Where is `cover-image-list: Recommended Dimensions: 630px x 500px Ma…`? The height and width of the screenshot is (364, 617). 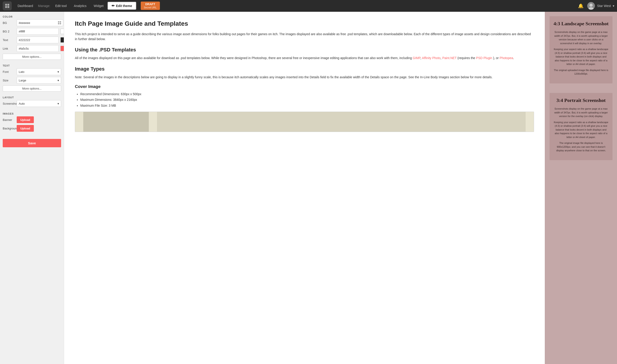 cover-image-list: Recommended Dimensions: 630px x 500px Ma… is located at coordinates (305, 100).